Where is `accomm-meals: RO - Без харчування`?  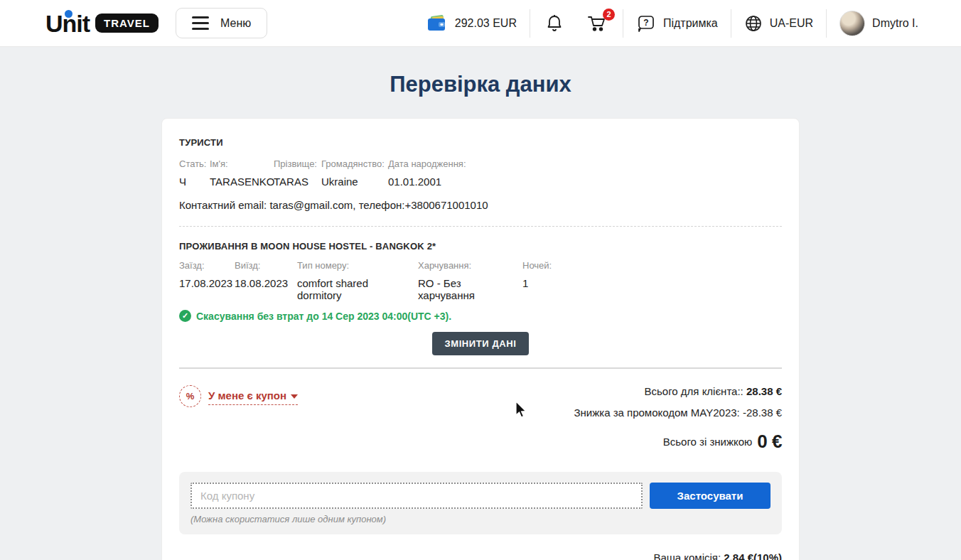
accomm-meals: RO - Без харчування is located at coordinates (471, 289).